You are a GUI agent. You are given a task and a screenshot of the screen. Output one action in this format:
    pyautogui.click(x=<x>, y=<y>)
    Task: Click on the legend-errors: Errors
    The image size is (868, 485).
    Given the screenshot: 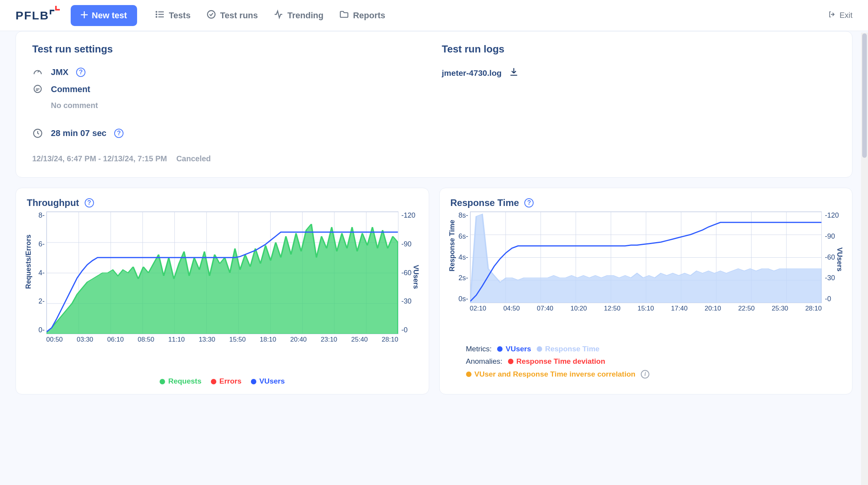 What is the action you would take?
    pyautogui.click(x=226, y=381)
    